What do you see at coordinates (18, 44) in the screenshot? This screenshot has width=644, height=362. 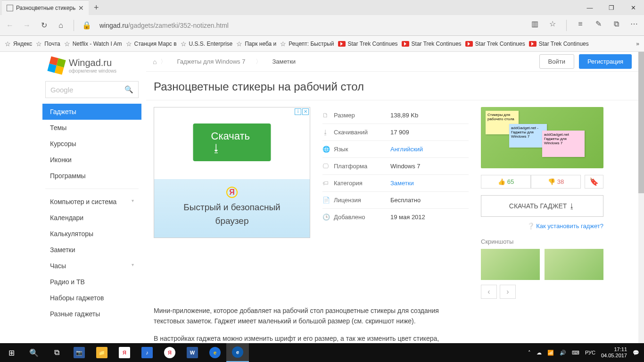 I see `bookmark-item: ☆Яндекс` at bounding box center [18, 44].